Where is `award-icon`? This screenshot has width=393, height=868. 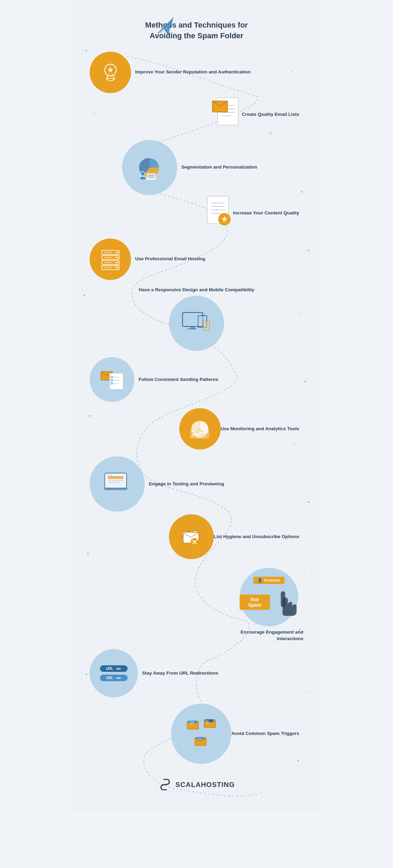 award-icon is located at coordinates (110, 72).